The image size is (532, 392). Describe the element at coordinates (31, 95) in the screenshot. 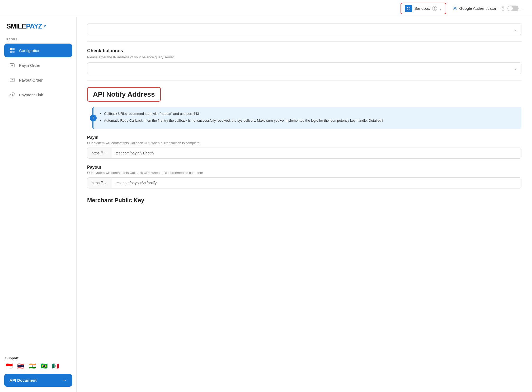

I see `sidebar-payment-link-label: Payment Link` at that location.